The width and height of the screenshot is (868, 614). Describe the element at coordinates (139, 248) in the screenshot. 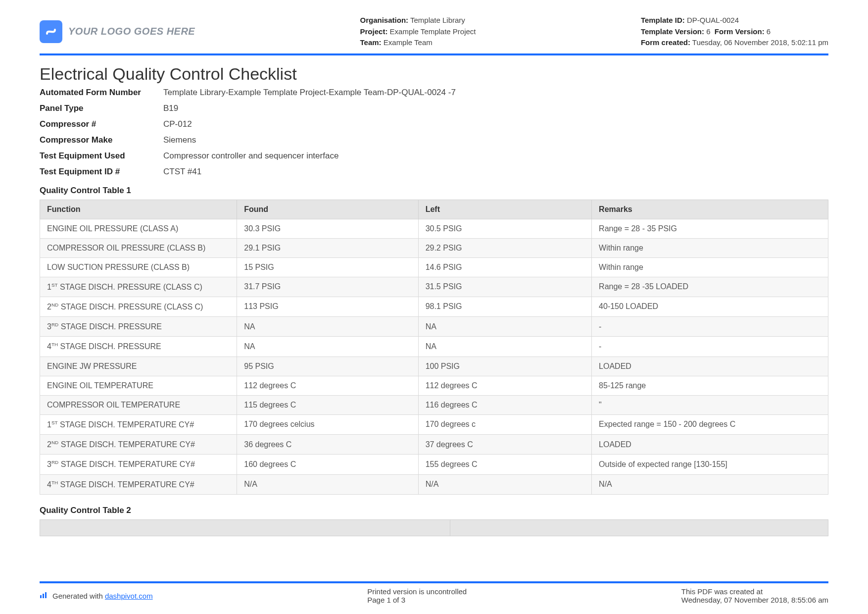

I see `cell-function: COMPRESSOR OIL PRESSURE (CLASS B)` at that location.